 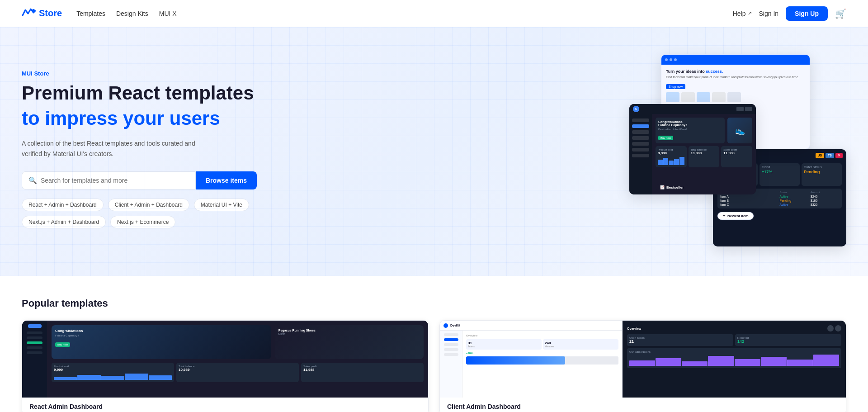 I want to click on template-card-info: React Admin Dashboard, so click(x=225, y=405).